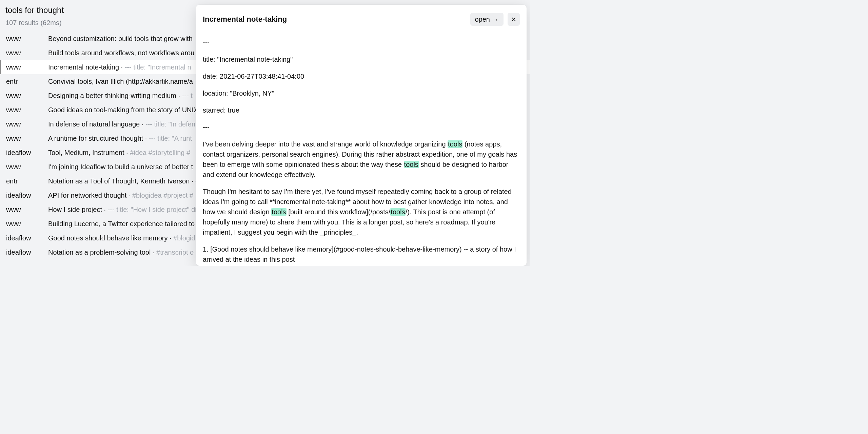 This screenshot has height=434, width=868. What do you see at coordinates (94, 124) in the screenshot?
I see `result-title-text: In defense of natural language` at bounding box center [94, 124].